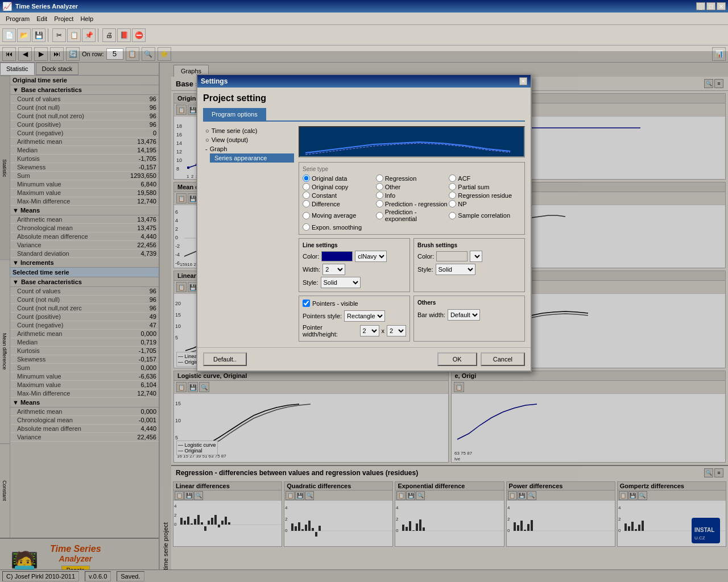 Image resolution: width=728 pixels, height=582 pixels. I want to click on style-field: Style: Solid, so click(354, 282).